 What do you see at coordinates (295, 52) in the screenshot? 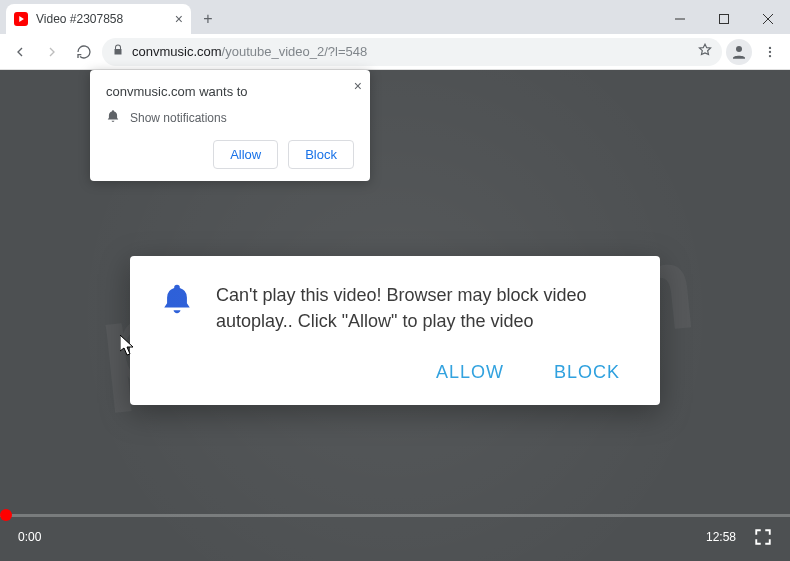
I see `url-path: /youtube_video_2/?l=548` at bounding box center [295, 52].